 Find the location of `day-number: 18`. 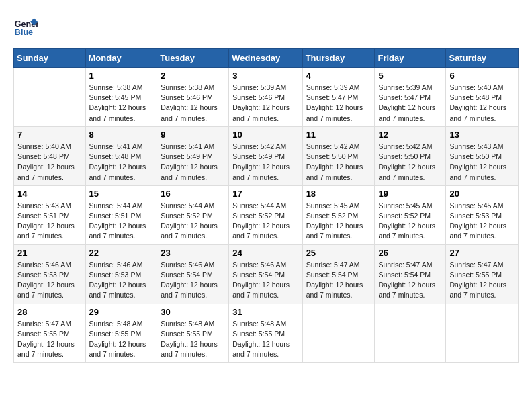

day-number: 18 is located at coordinates (339, 193).